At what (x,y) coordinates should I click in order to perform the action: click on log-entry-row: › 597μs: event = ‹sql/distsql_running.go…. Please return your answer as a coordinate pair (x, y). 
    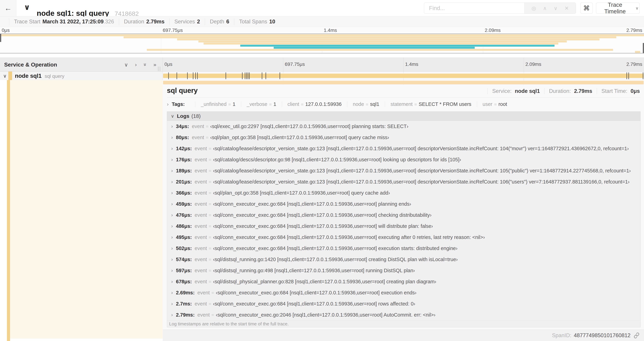
    Looking at the image, I should click on (404, 270).